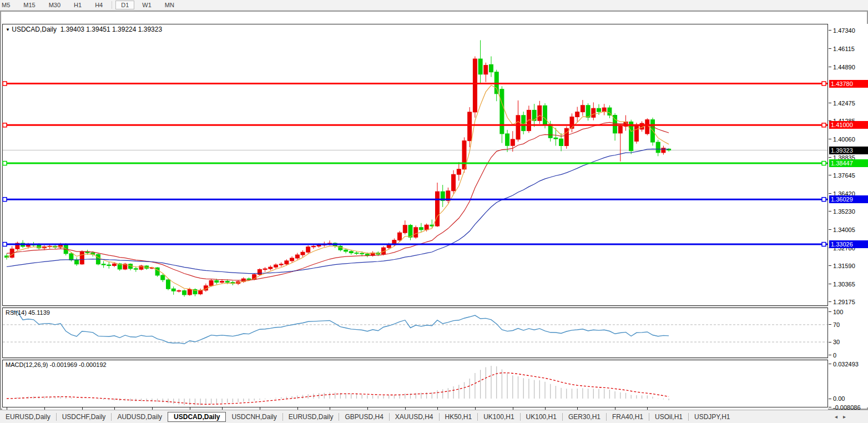 Image resolution: width=868 pixels, height=423 pixels. Describe the element at coordinates (849, 125) in the screenshot. I see `hline-price-tag: 1.41000` at that location.